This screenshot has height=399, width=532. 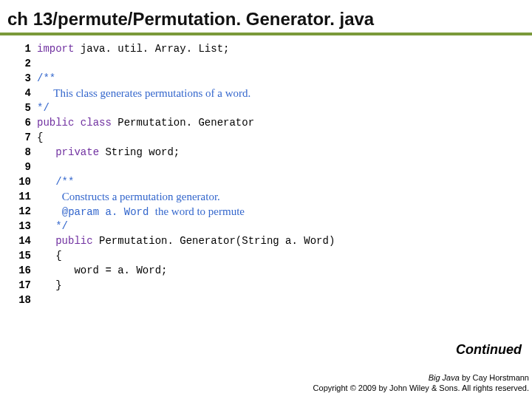 I want to click on code-line: @param a. Word the word to permute, so click(x=284, y=211).